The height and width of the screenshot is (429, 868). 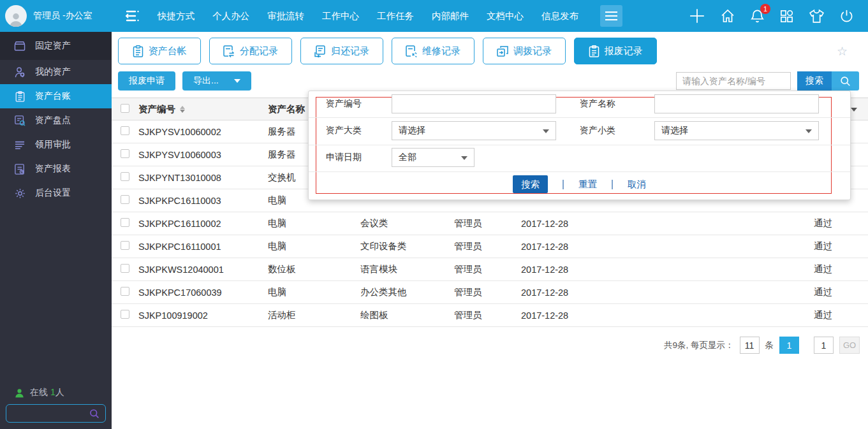 I want to click on tab-asset-ledger: 资产台帐, so click(x=159, y=51).